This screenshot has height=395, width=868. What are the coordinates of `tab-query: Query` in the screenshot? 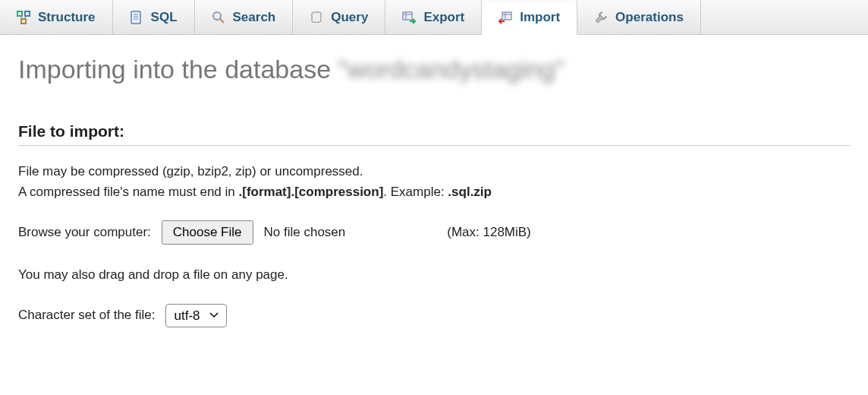 It's located at (339, 17).